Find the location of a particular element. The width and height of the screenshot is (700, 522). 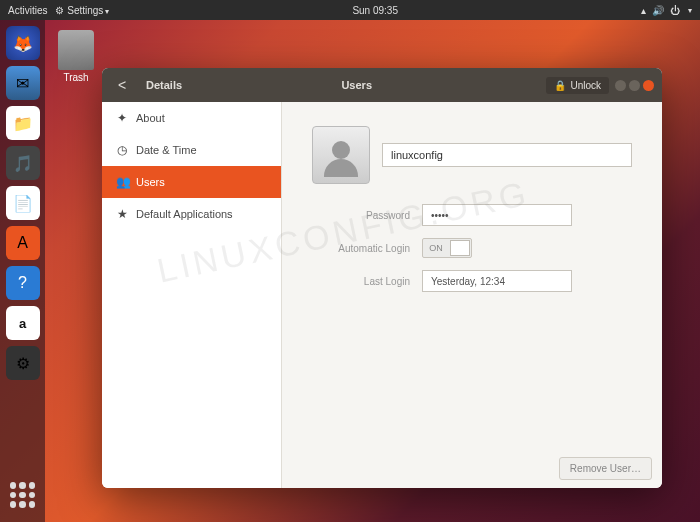

star-icon: ★ is located at coordinates (122, 214).